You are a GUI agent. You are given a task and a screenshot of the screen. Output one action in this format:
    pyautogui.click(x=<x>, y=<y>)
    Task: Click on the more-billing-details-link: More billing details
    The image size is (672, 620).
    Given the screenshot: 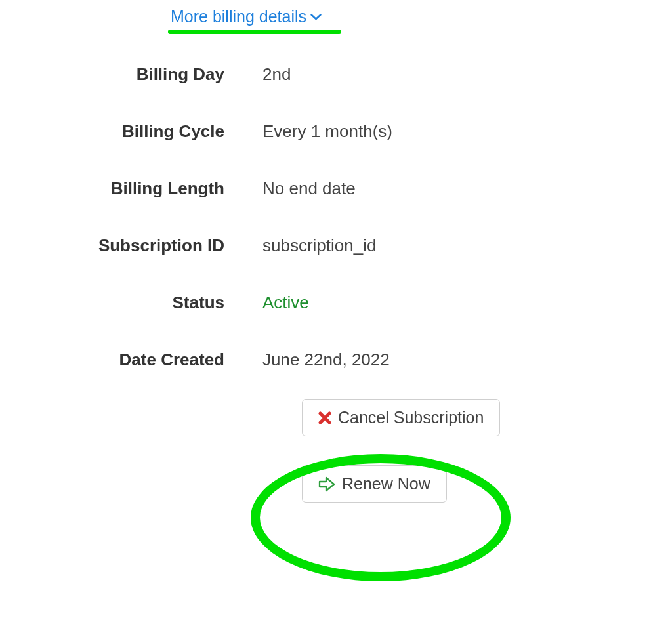 What is the action you would take?
    pyautogui.click(x=246, y=17)
    